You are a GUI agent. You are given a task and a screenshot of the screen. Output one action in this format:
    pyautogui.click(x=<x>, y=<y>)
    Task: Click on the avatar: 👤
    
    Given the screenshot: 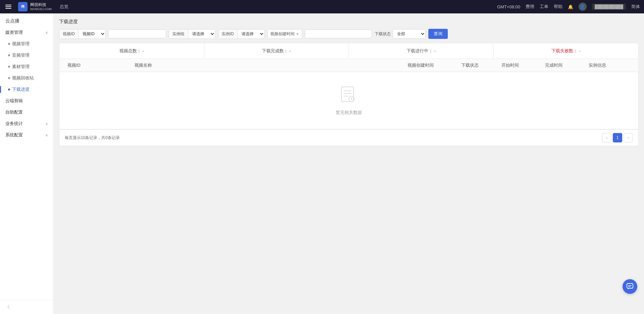 What is the action you would take?
    pyautogui.click(x=583, y=7)
    